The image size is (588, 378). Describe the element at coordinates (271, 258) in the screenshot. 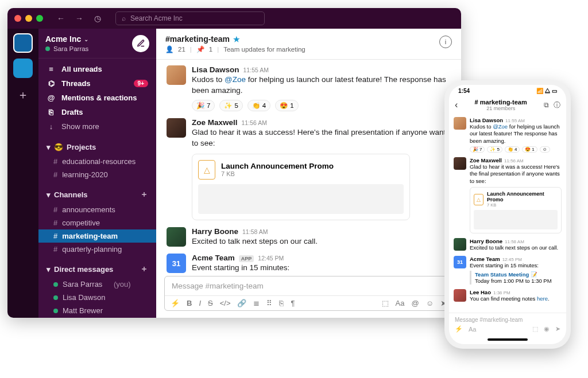

I see `timestamp: 12:45 PM` at that location.